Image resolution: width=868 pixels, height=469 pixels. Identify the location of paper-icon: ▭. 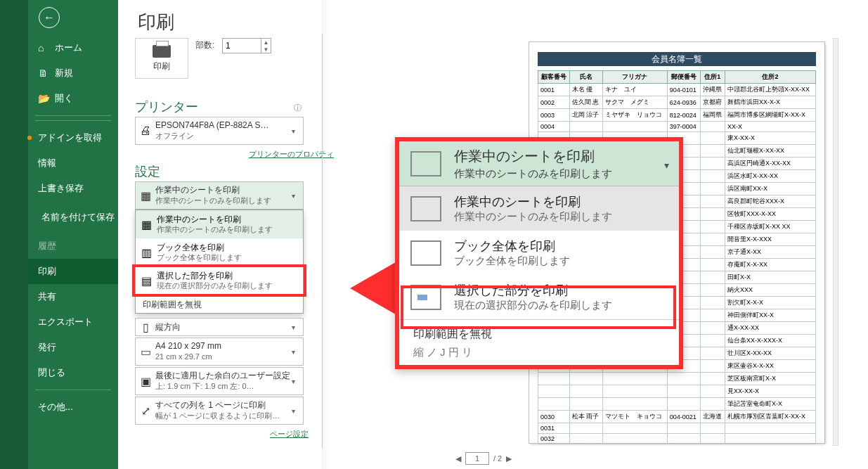
(145, 352).